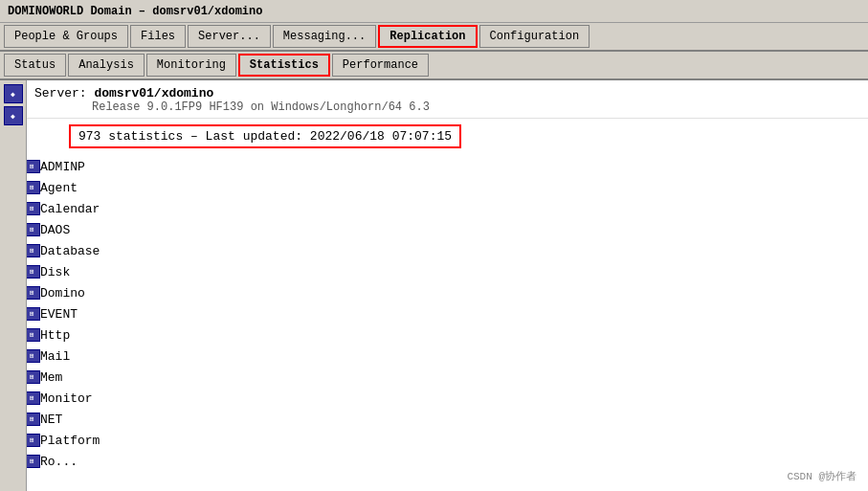 Image resolution: width=868 pixels, height=491 pixels. Describe the element at coordinates (324, 36) in the screenshot. I see `menu-tab-messaging---: Messaging...` at that location.